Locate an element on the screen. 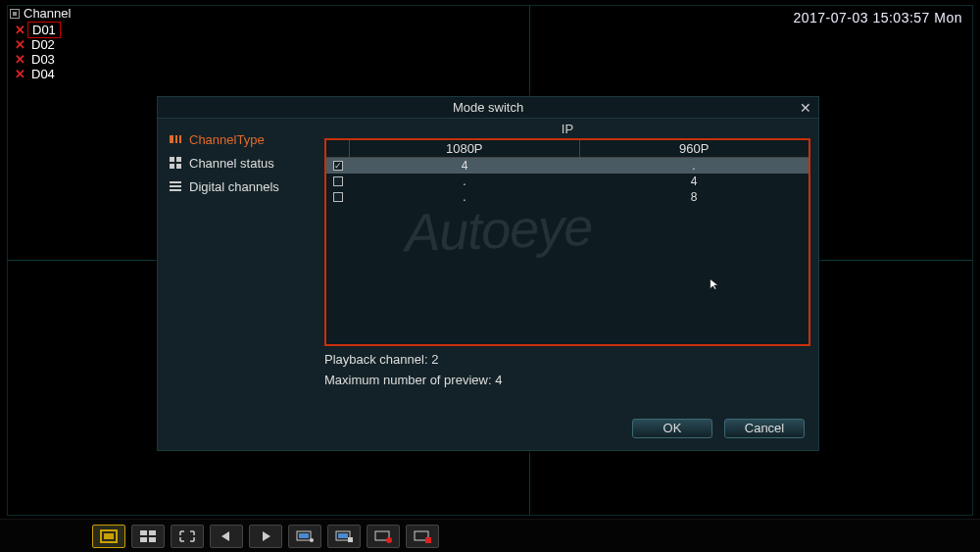  sidebar-item-digital-channels: Digital channels is located at coordinates (241, 186).